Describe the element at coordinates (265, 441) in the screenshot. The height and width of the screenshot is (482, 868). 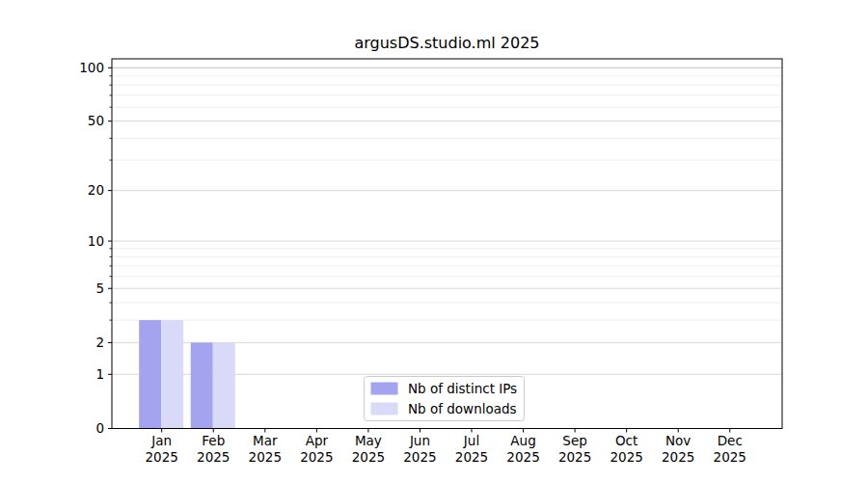
I see `x-tick-label-month: Mar` at that location.